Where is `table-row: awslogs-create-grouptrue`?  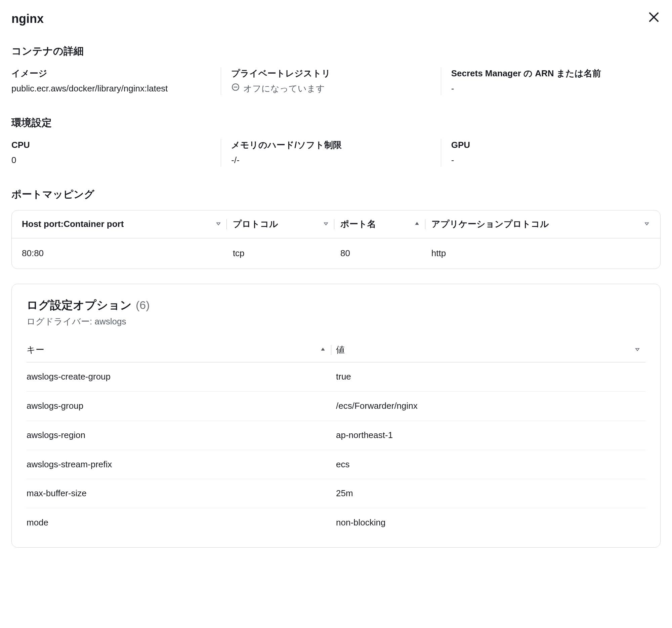 table-row: awslogs-create-grouptrue is located at coordinates (336, 377).